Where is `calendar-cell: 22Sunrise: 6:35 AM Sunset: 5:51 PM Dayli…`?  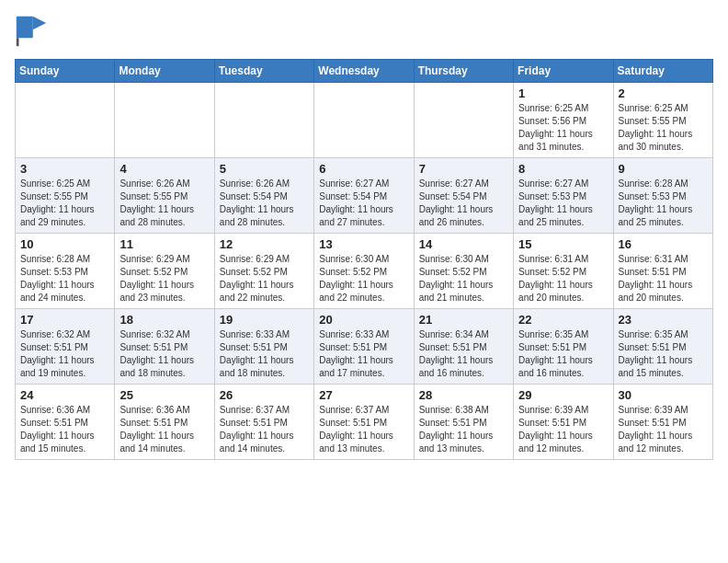
calendar-cell: 22Sunrise: 6:35 AM Sunset: 5:51 PM Dayli… is located at coordinates (563, 347).